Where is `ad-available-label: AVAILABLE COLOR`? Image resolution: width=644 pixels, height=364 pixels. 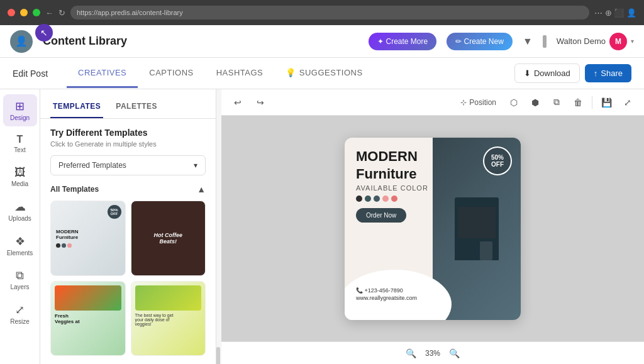 ad-available-label: AVAILABLE COLOR is located at coordinates (433, 188).